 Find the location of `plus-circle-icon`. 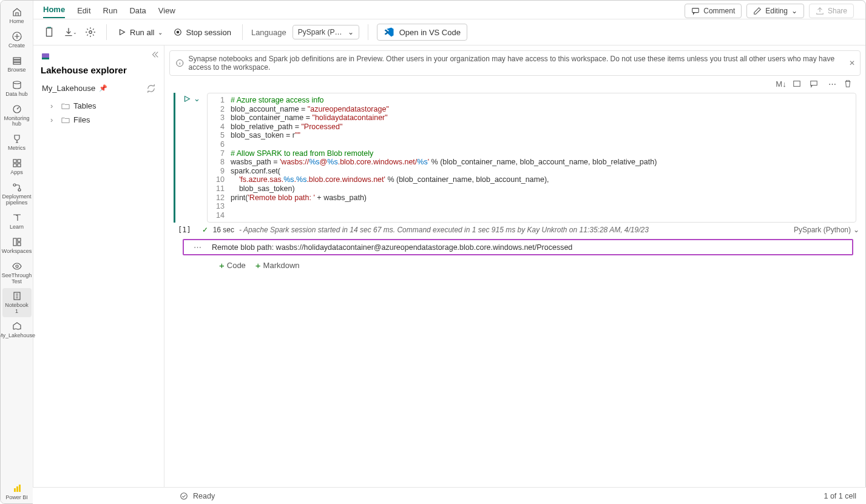

plus-circle-icon is located at coordinates (17, 36).